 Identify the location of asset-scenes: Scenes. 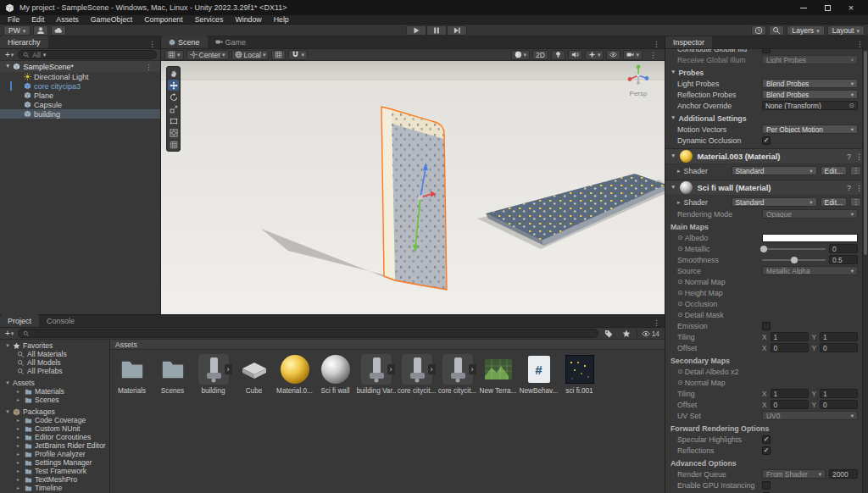
(173, 374).